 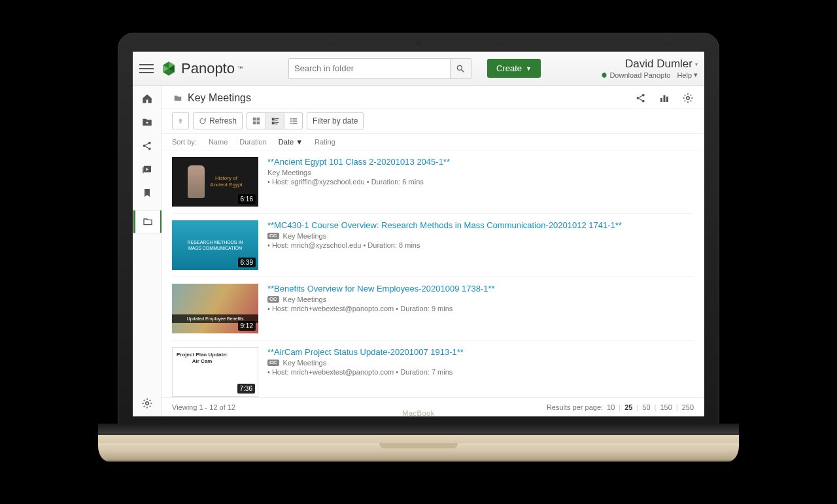 I want to click on detail-list-icon, so click(x=275, y=121).